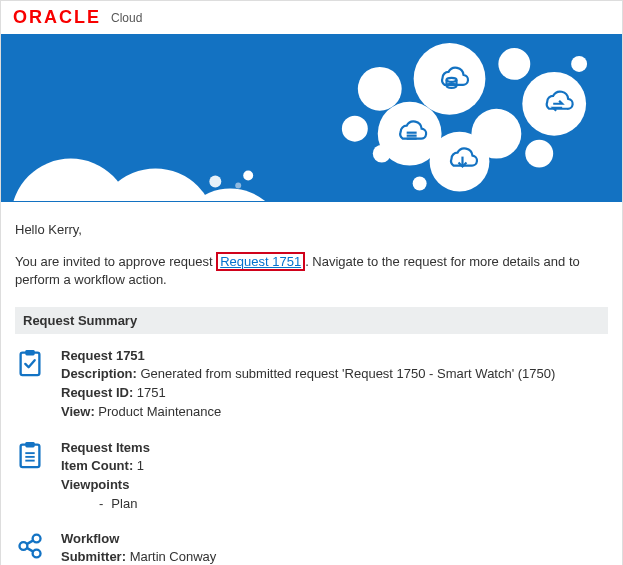  I want to click on description-label: Description:, so click(99, 374).